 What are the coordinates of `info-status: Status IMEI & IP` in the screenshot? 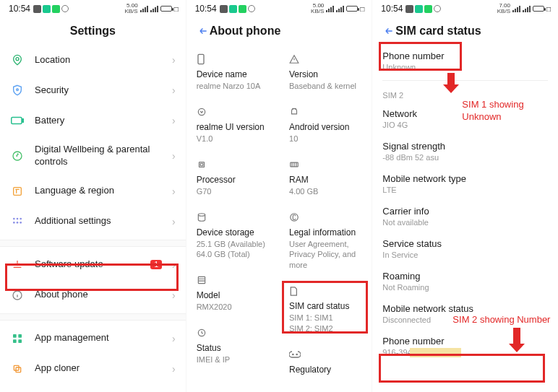 It's located at (233, 349).